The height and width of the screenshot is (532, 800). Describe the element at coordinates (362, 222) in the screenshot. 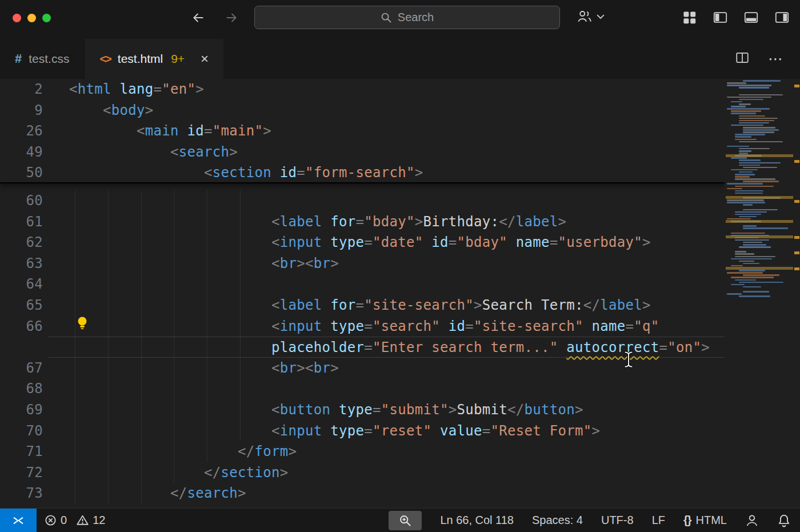

I see `code-line: 61 <label for="bday">Birthday:</label>` at that location.